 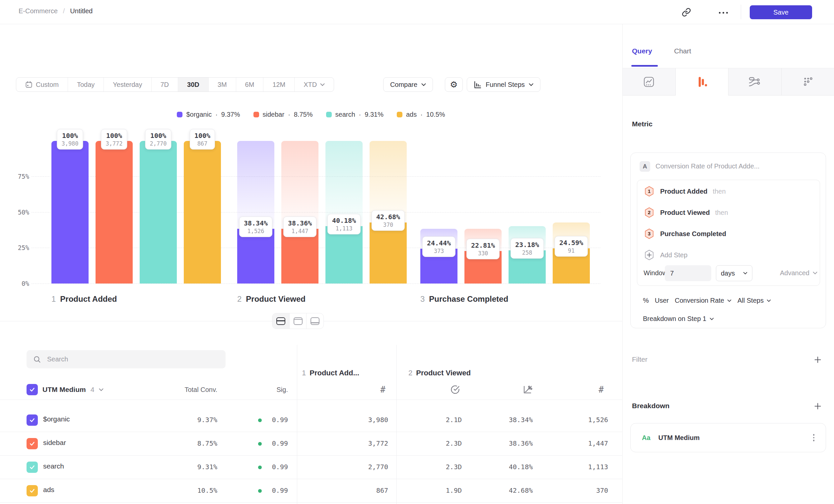 I want to click on legend-item-ads: ads · 10.5%, so click(x=421, y=114).